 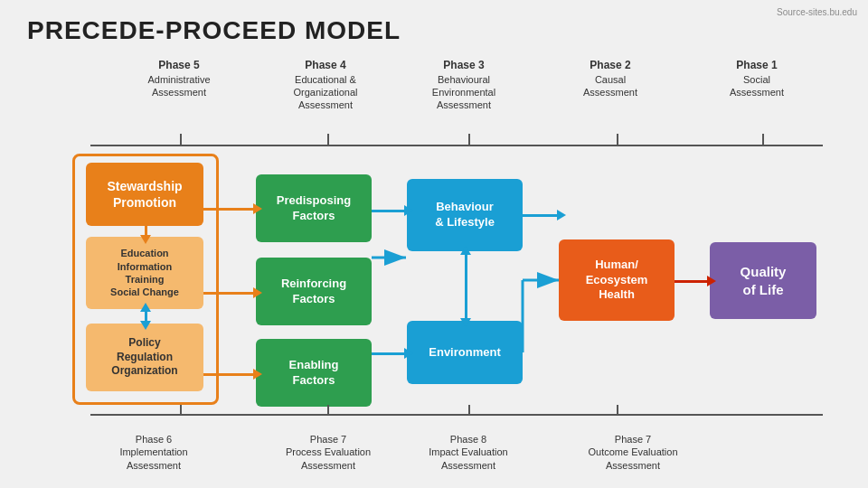 What do you see at coordinates (145, 273) in the screenshot?
I see `education-box: Education Information Training Social Ch…` at bounding box center [145, 273].